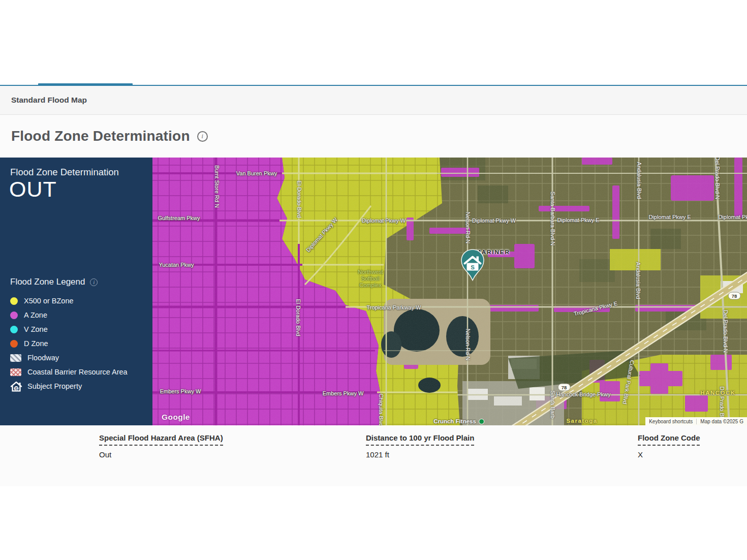  What do you see at coordinates (48, 282) in the screenshot?
I see `legend-title: Flood Zone Legend` at bounding box center [48, 282].